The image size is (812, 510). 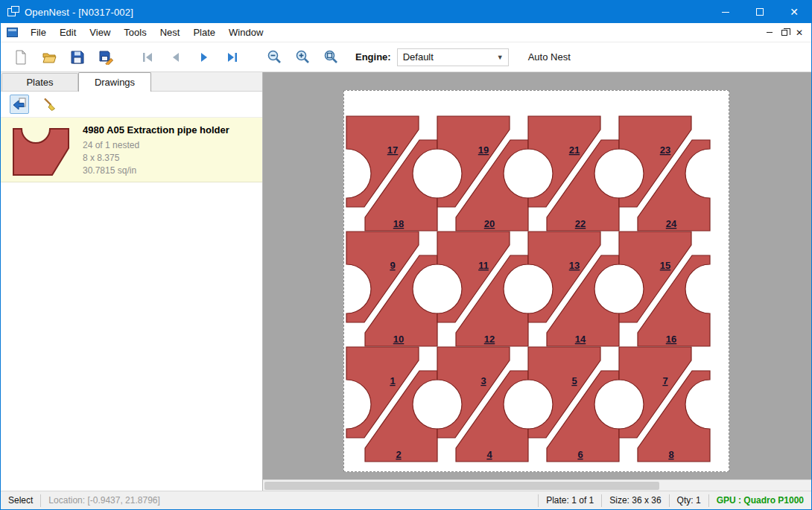 I want to click on first-icon, so click(x=148, y=57).